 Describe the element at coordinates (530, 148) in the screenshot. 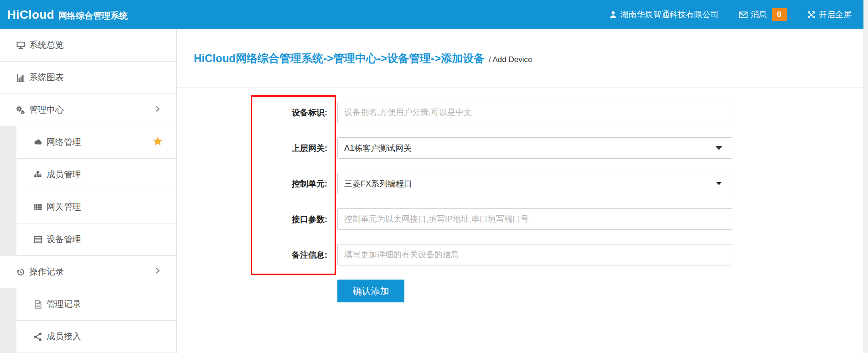

I see `parent-gateway-value: A1栋客户测试网关` at that location.